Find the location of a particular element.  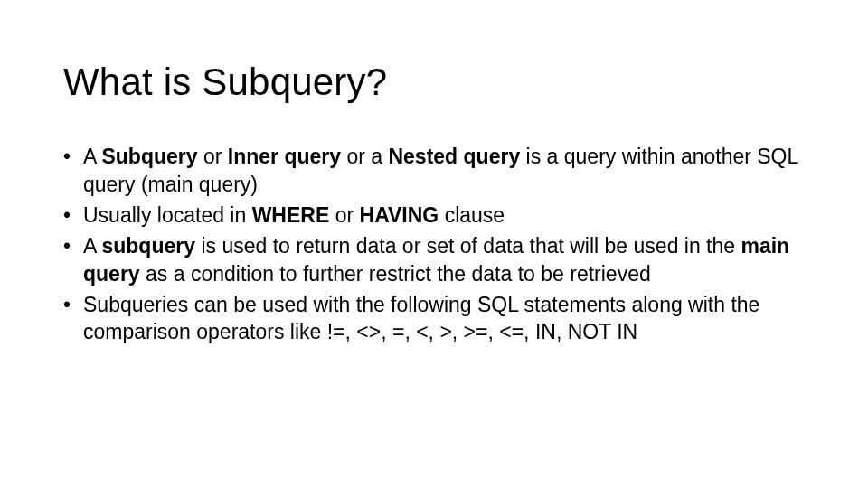

bullet-item: A subquery is used to return data or set… is located at coordinates (434, 260).